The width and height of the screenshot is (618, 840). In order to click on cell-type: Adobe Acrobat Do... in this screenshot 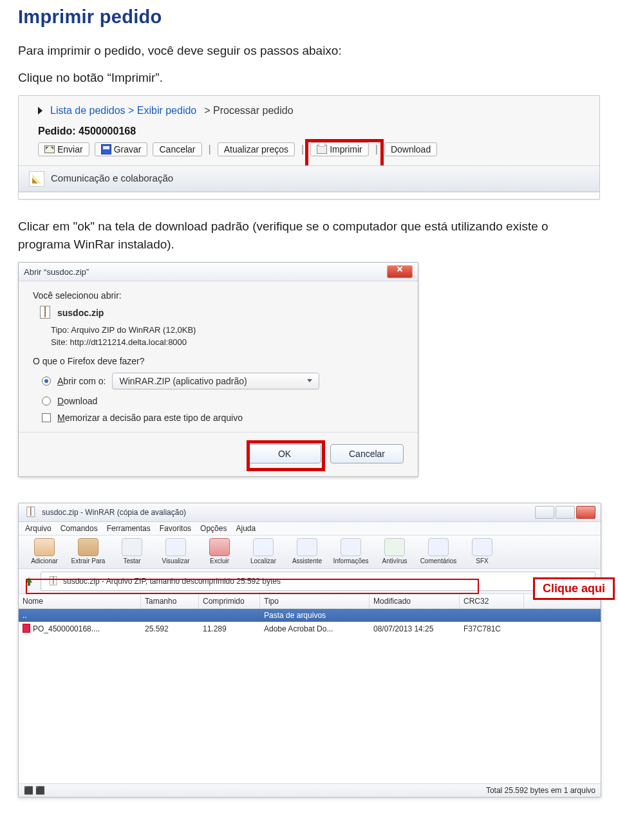, I will do `click(315, 629)`.